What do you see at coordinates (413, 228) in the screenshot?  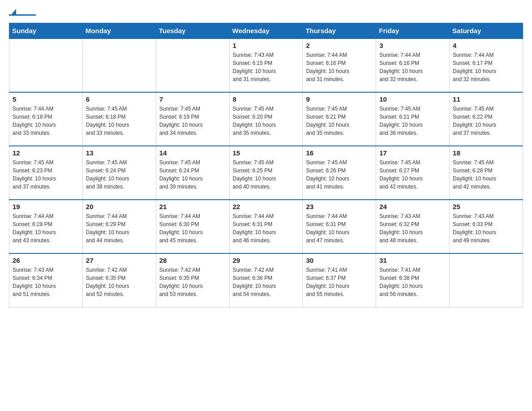 I see `day-info: Sunrise: 7:43 AM Sunset: 6:32 PM Dayligh…` at bounding box center [413, 228].